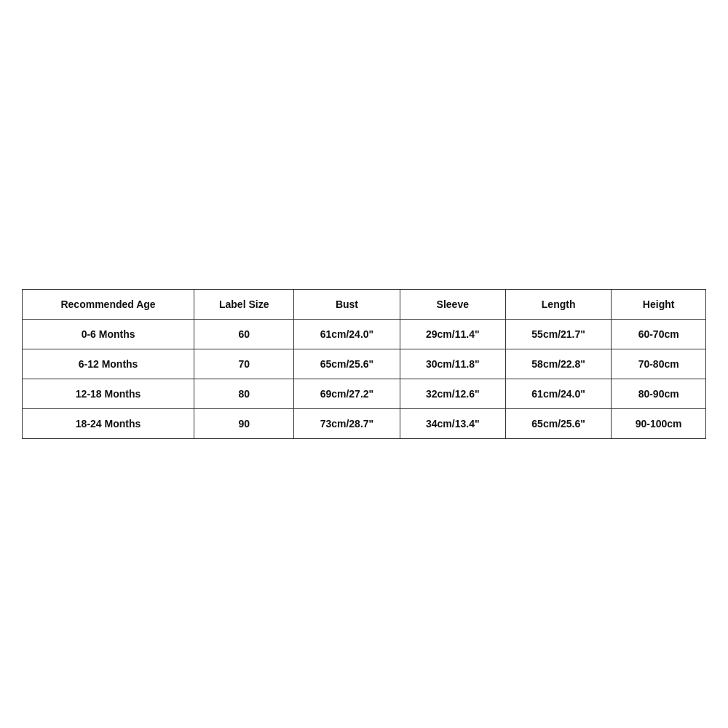 This screenshot has width=728, height=728. I want to click on table-cell-r0-c3: 29cm/11.4", so click(453, 335).